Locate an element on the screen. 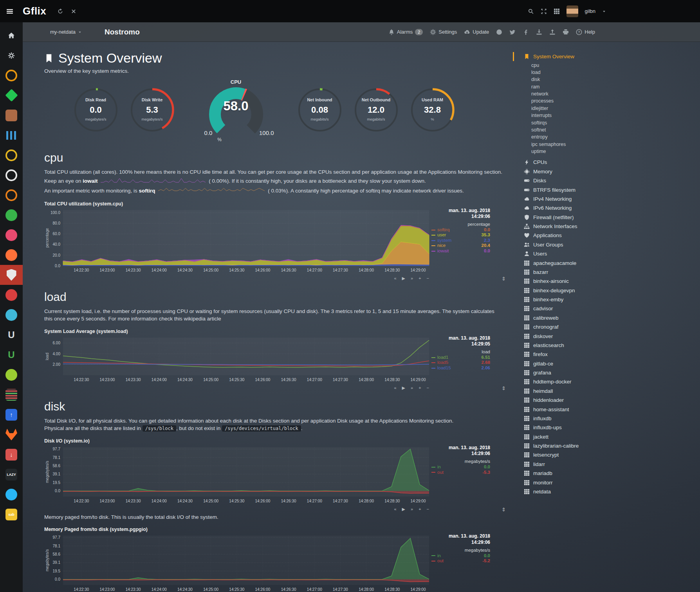  sidebar-item-mariadb: mariadb is located at coordinates (606, 473).